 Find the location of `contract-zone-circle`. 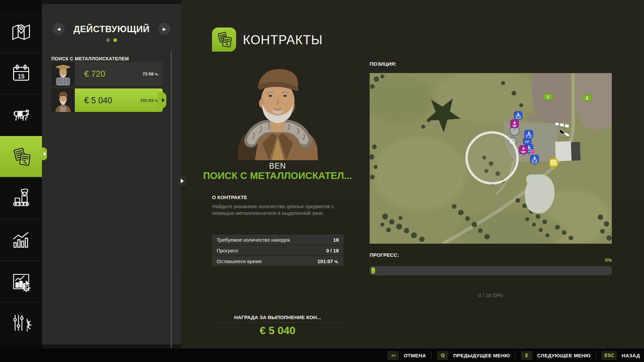

contract-zone-circle is located at coordinates (492, 158).